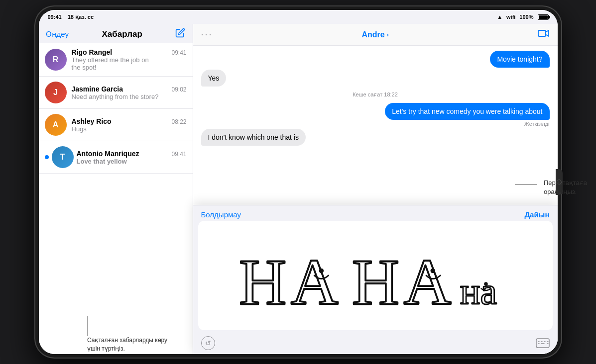  I want to click on msg-bubble-received: Yes, so click(214, 78).